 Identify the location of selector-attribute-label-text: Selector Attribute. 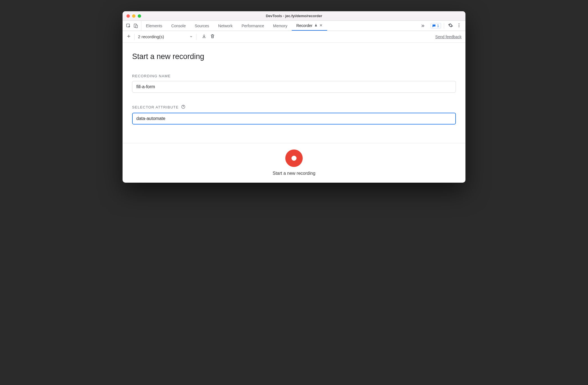
(155, 107).